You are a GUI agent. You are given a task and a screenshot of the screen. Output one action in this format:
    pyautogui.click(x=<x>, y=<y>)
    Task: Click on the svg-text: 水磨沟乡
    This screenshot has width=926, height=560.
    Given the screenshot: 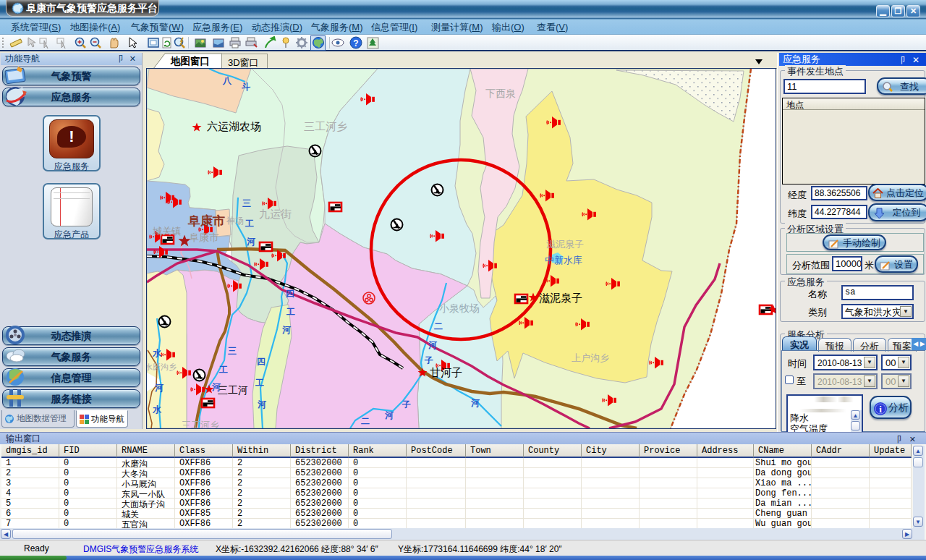 What is the action you would take?
    pyautogui.click(x=162, y=367)
    